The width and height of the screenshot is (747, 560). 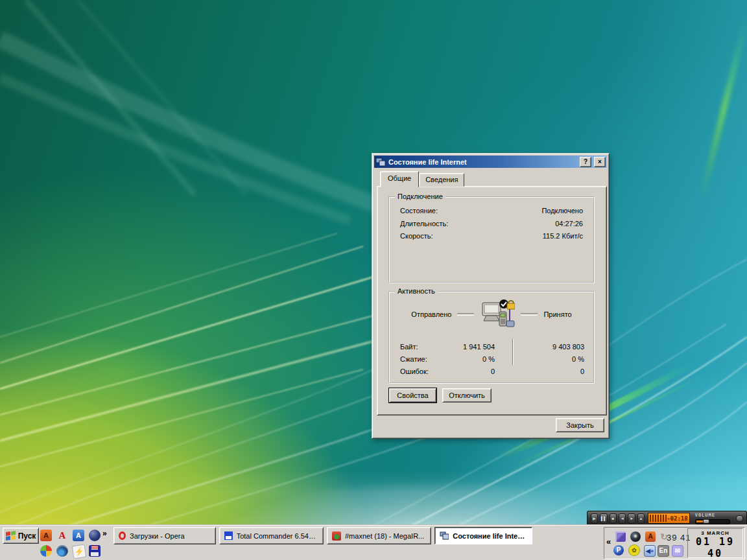 I want to click on taskbar-button-total-commander: Total Commander 6.54a ..., so click(x=271, y=535).